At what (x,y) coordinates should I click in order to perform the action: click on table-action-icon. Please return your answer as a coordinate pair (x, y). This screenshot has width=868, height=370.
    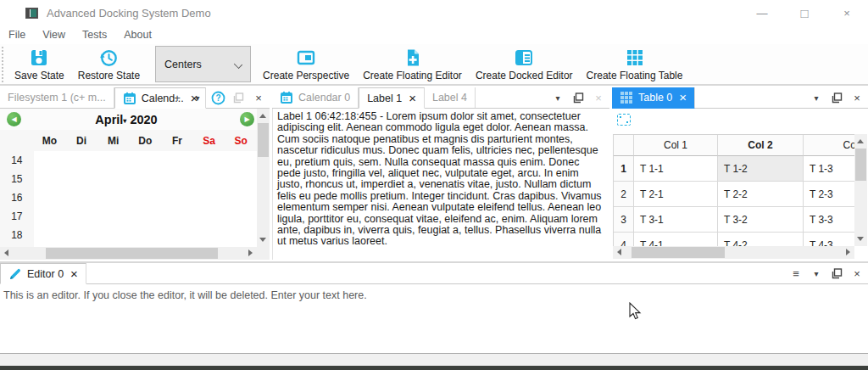
    Looking at the image, I should click on (624, 120).